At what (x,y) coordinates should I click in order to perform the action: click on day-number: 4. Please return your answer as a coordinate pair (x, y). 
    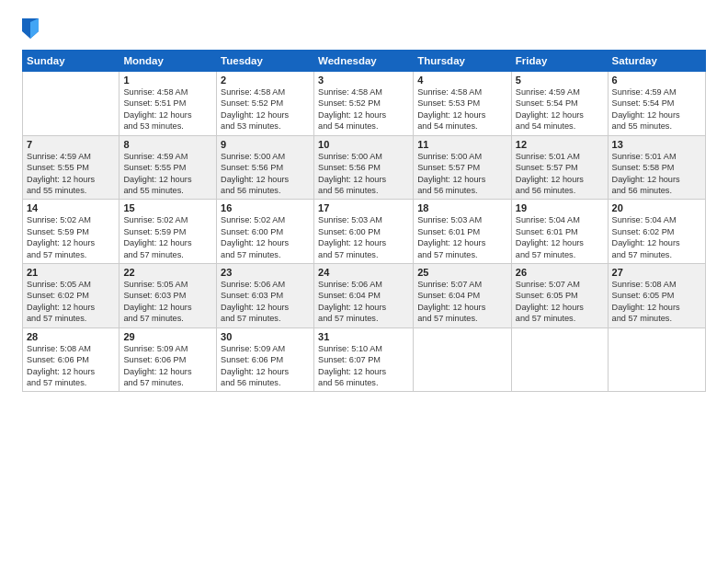
    Looking at the image, I should click on (462, 80).